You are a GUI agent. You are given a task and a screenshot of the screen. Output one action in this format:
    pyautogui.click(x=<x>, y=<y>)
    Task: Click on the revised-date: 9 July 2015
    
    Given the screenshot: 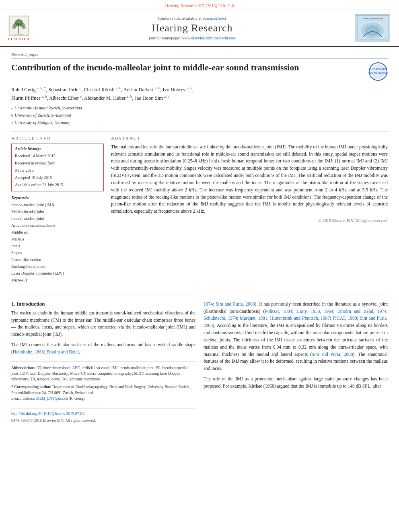 What is the action you would take?
    pyautogui.click(x=58, y=170)
    